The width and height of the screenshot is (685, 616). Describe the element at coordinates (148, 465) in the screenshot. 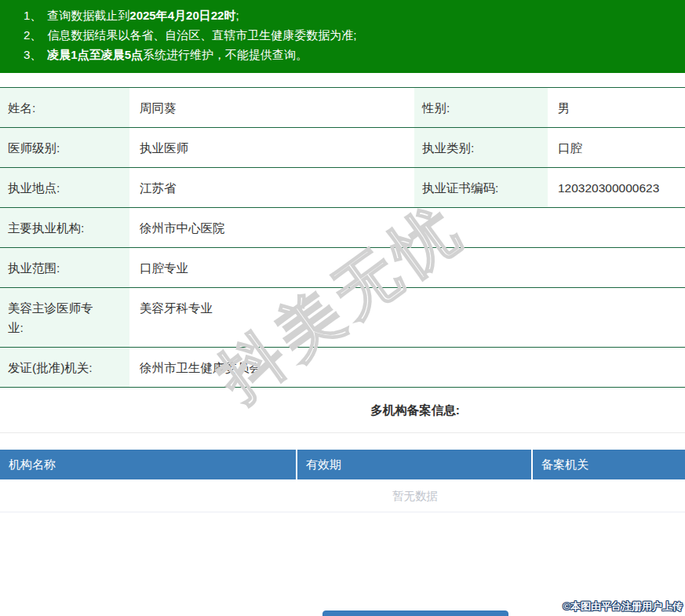

I see `column-header-institution-name: 机构名称` at that location.